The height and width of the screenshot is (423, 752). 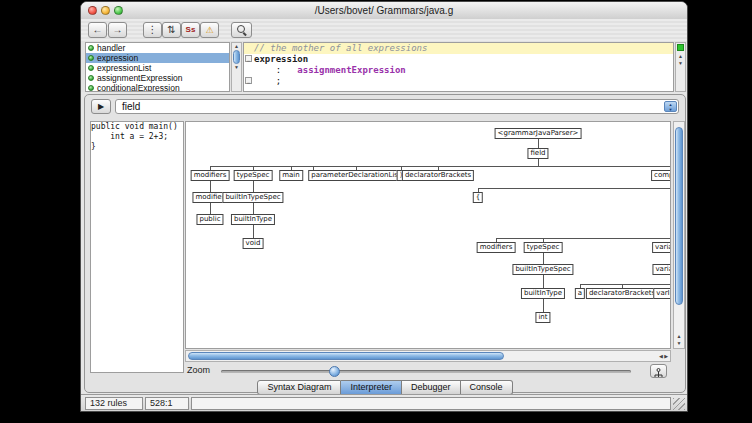 What do you see at coordinates (118, 30) in the screenshot?
I see `forward-button: →` at bounding box center [118, 30].